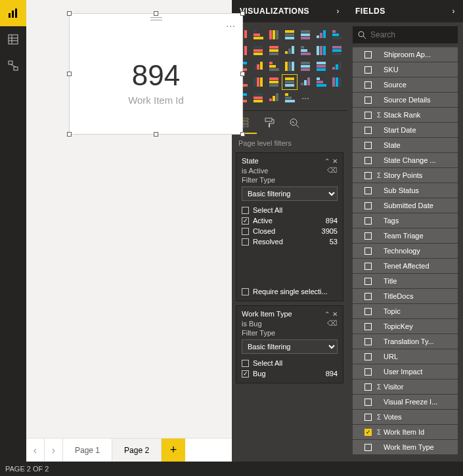  I want to click on analytics-tab, so click(294, 122).